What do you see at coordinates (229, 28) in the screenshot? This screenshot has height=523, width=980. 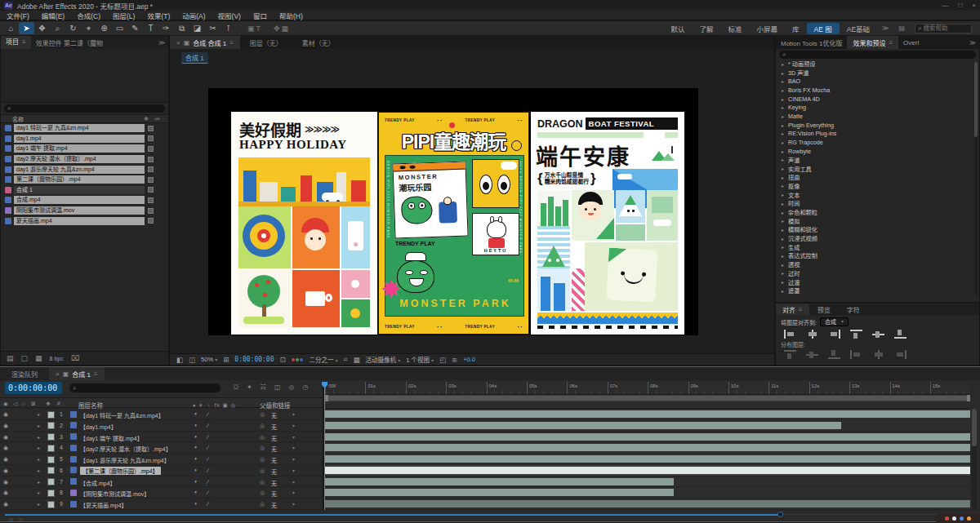 I see `puppet-pin-tool: ⊺` at bounding box center [229, 28].